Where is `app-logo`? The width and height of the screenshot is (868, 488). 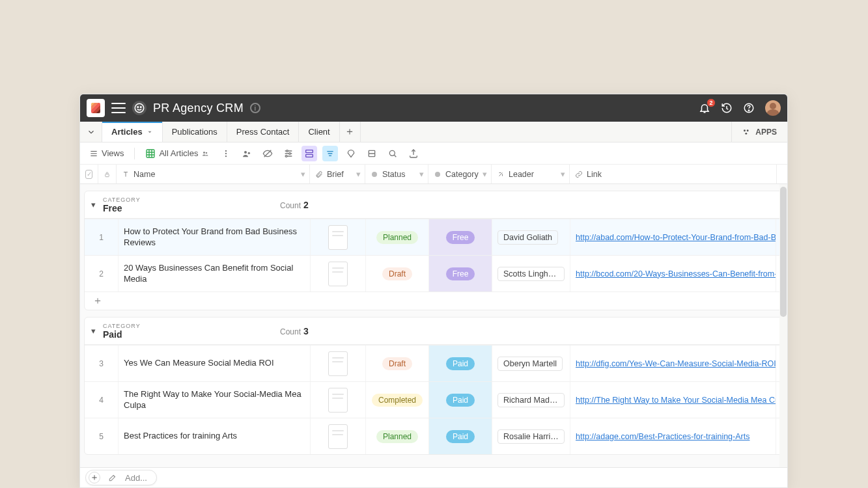
app-logo is located at coordinates (96, 108).